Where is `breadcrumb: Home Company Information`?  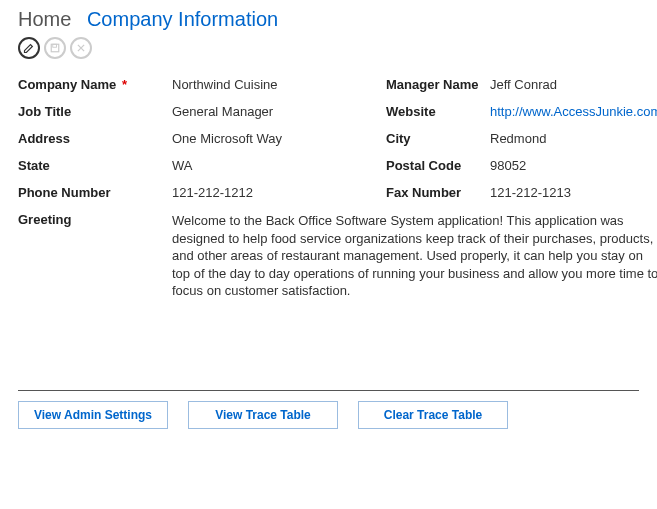
breadcrumb: Home Company Information is located at coordinates (328, 20).